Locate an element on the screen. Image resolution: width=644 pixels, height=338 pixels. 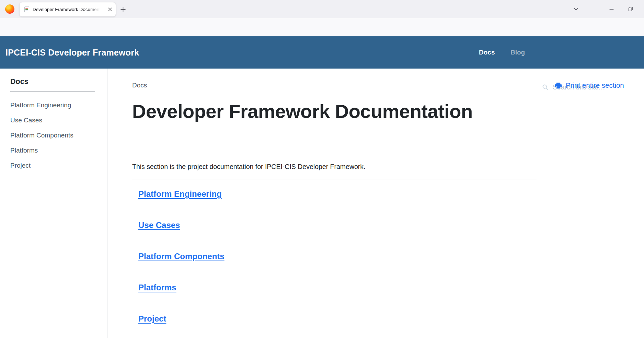
sidebar-item-use-cases: Use Cases is located at coordinates (42, 120).